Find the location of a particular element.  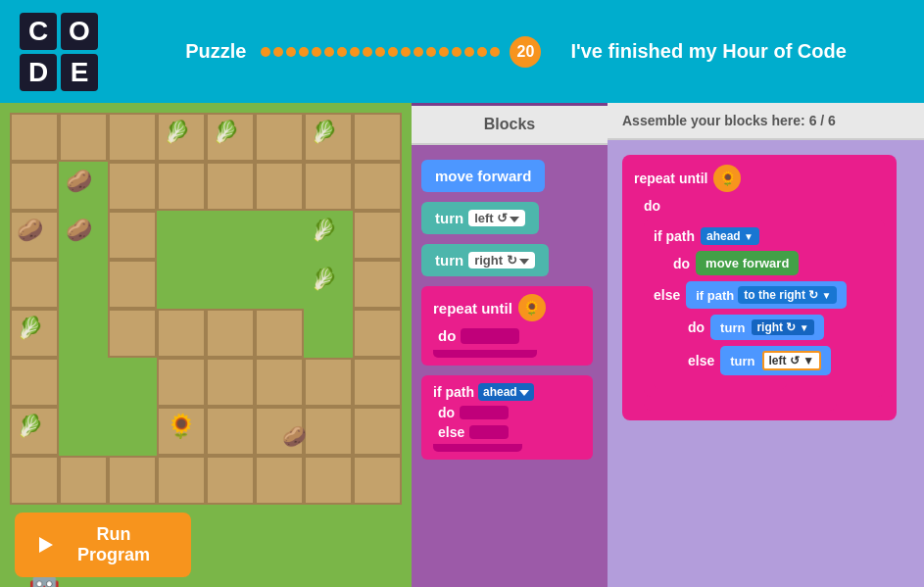

move-forward-label: move forward is located at coordinates (483, 176).